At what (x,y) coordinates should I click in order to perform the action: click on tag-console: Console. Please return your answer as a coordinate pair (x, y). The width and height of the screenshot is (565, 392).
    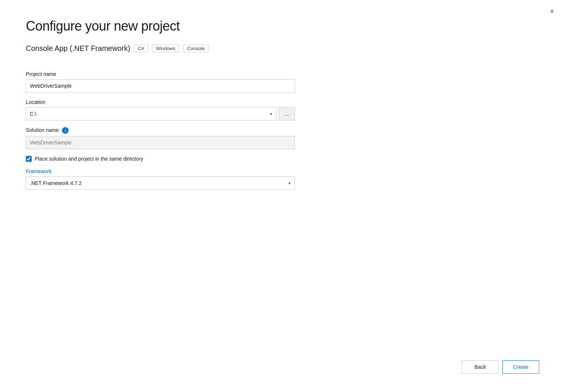
    Looking at the image, I should click on (196, 49).